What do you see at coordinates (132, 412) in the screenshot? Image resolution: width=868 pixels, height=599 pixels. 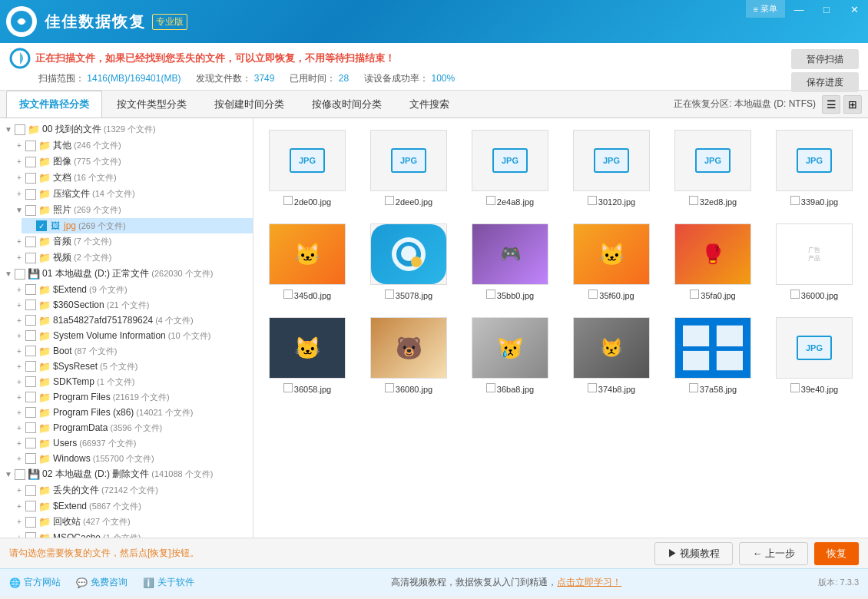 I see `tree-node-progfilesx86: + 📁 Program Files (x86) (14021 个文件)` at bounding box center [132, 412].